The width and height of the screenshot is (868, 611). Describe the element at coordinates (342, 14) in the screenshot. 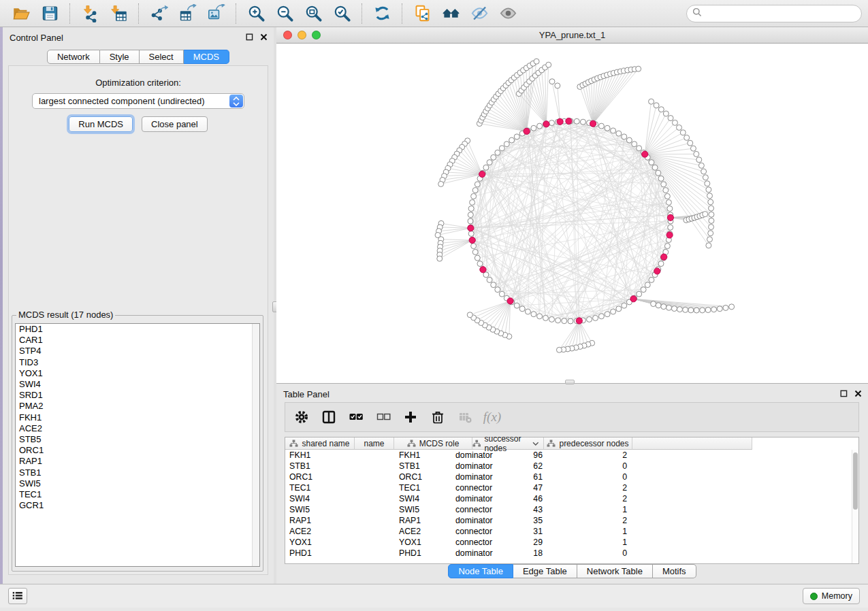

I see `zoom-selected-icon` at that location.